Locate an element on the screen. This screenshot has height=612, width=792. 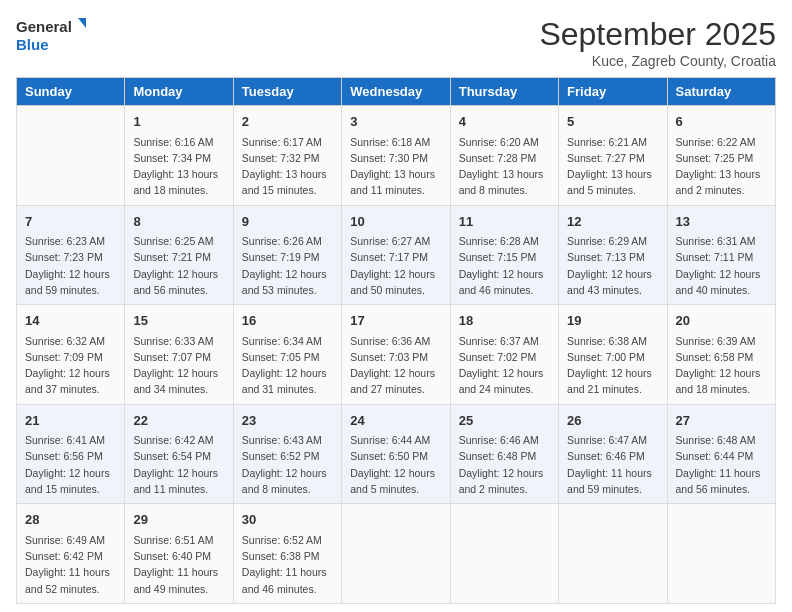
page-header: General Blue September 2025 Kuce, Zagreb… is located at coordinates (396, 42).